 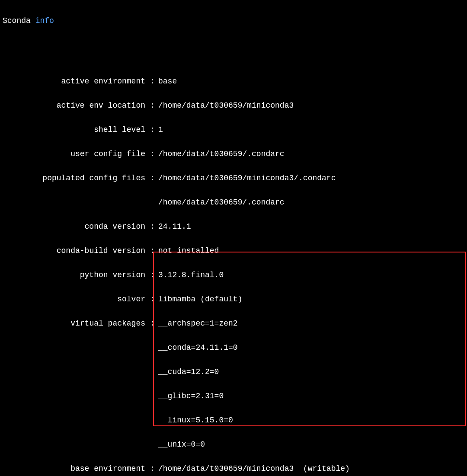 What do you see at coordinates (74, 154) in the screenshot?
I see `label: user config file` at bounding box center [74, 154].